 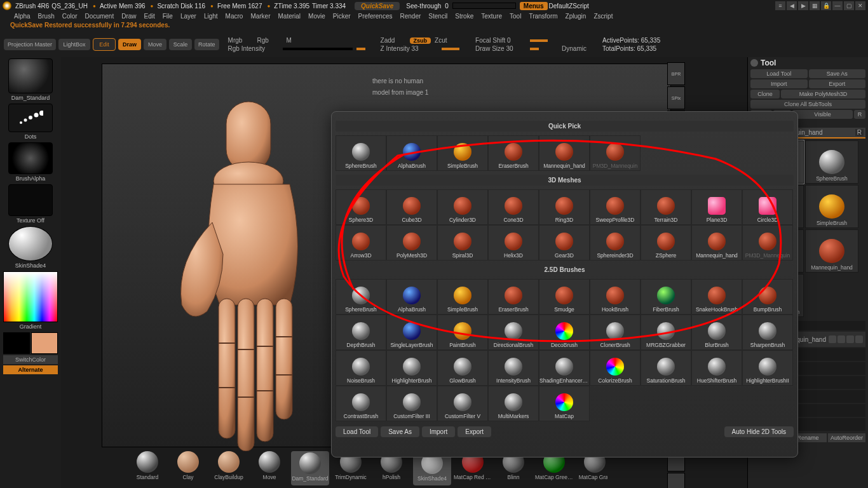 I want to click on tool-item-intensitybrush: IntensityBrush, so click(x=513, y=368).